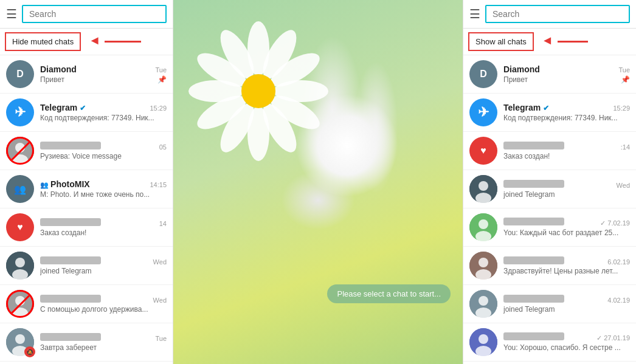 This screenshot has height=364, width=636. What do you see at coordinates (43, 41) in the screenshot?
I see `hide-muted-chats-button: Hide muted chats` at bounding box center [43, 41].